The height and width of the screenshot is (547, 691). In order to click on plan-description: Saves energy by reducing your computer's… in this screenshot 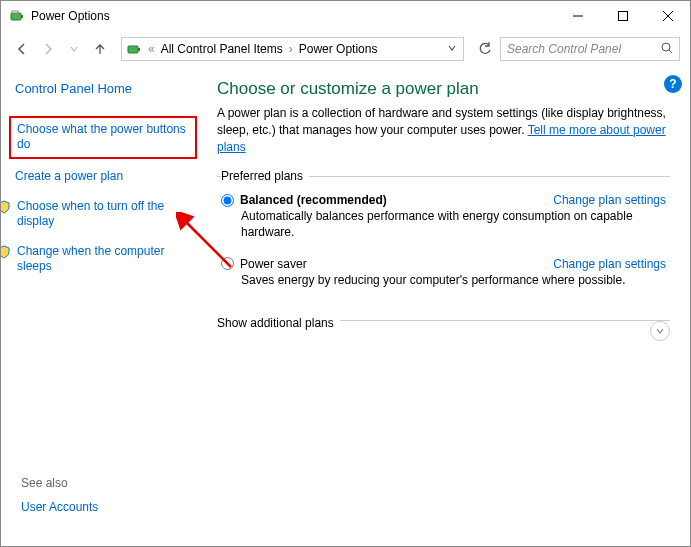, I will do `click(454, 281)`.